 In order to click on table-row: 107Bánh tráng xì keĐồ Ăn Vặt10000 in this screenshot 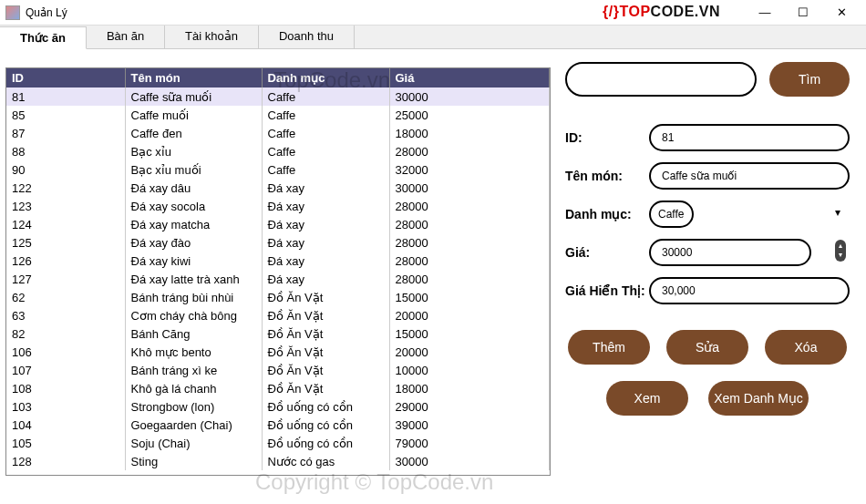, I will do `click(278, 370)`.